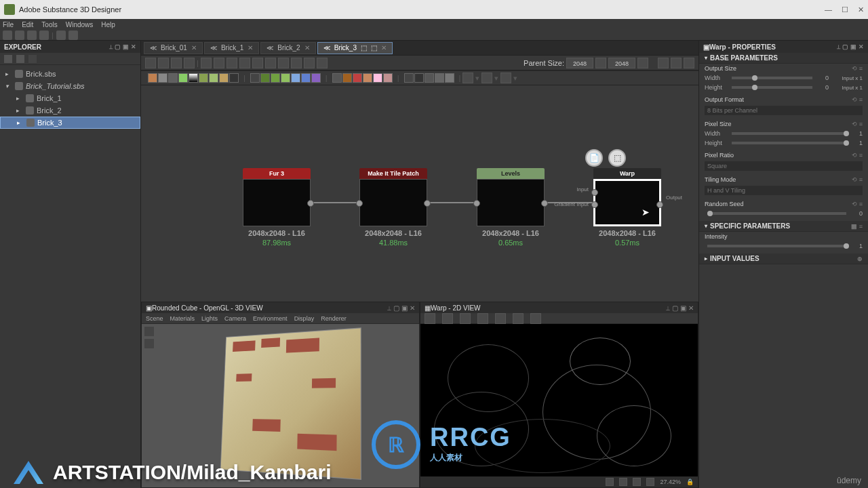 This screenshot has width=868, height=488. Describe the element at coordinates (784, 190) in the screenshot. I see `tiling-mode-combo: H and V Tiling` at that location.